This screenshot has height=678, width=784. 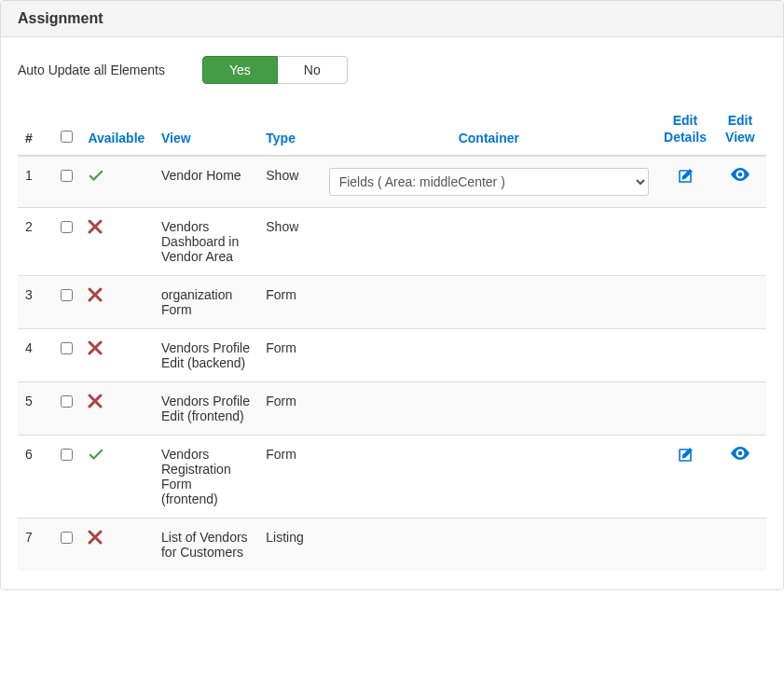 I want to click on row-num: 2, so click(x=34, y=242).